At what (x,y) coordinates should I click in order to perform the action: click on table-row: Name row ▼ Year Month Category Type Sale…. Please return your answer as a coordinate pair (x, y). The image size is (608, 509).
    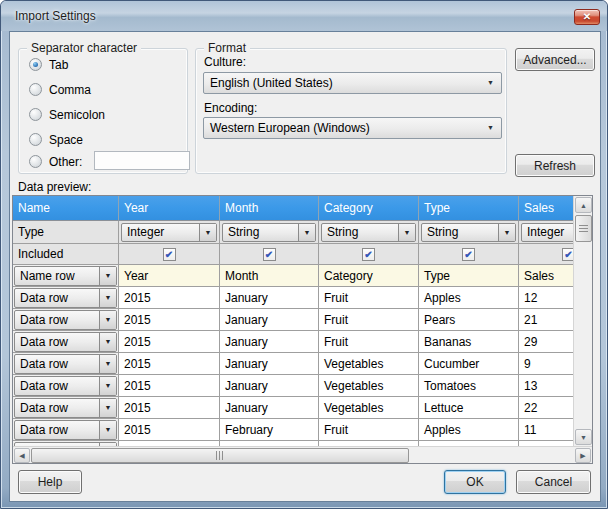
    Looking at the image, I should click on (293, 276).